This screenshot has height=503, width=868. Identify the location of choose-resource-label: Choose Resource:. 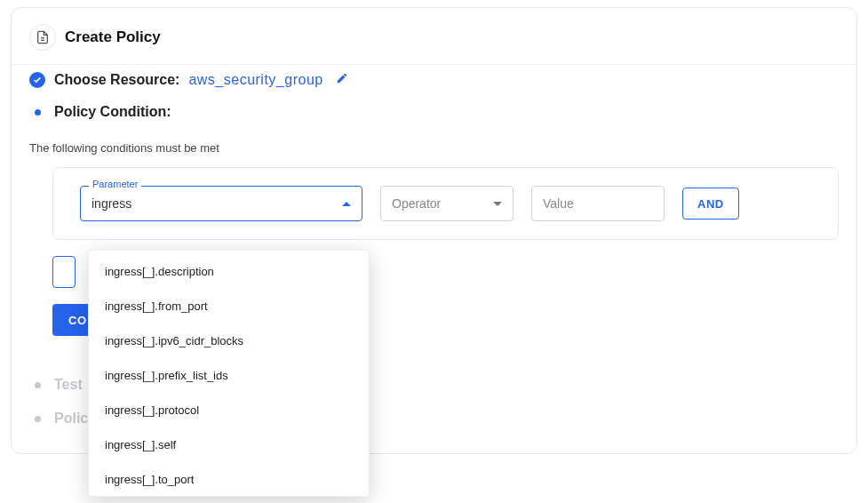
(117, 80).